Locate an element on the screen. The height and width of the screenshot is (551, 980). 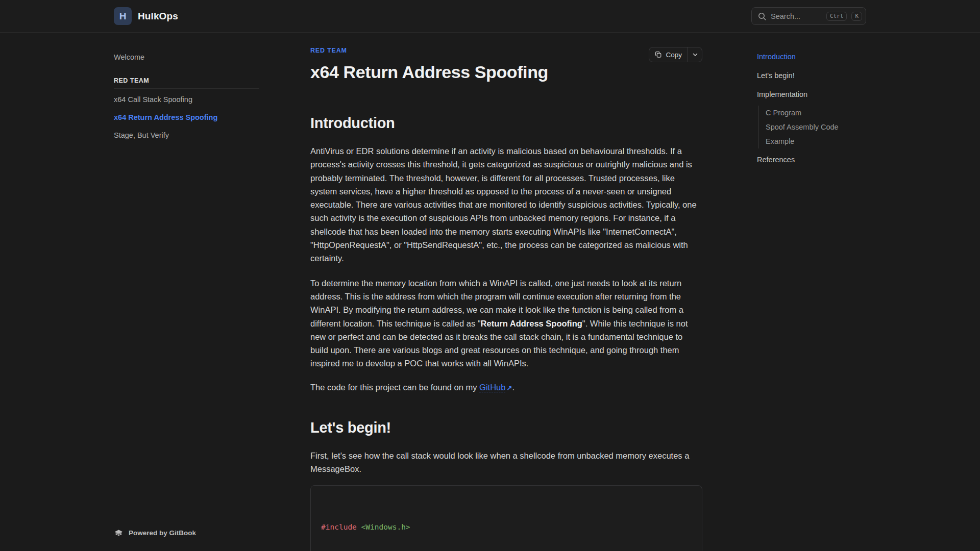
paragraph-text: The code for this project can be found o… is located at coordinates (395, 387).